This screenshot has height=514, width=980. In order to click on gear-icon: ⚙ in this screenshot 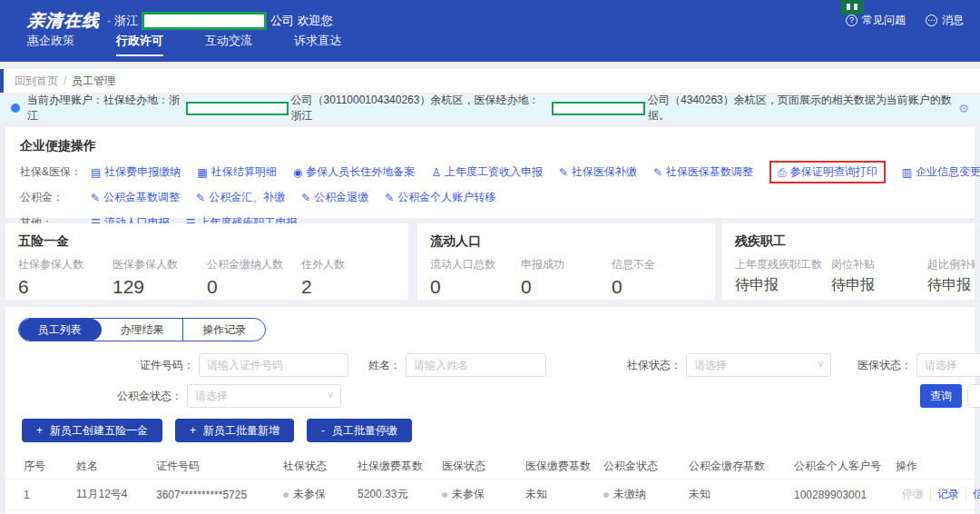, I will do `click(964, 109)`.